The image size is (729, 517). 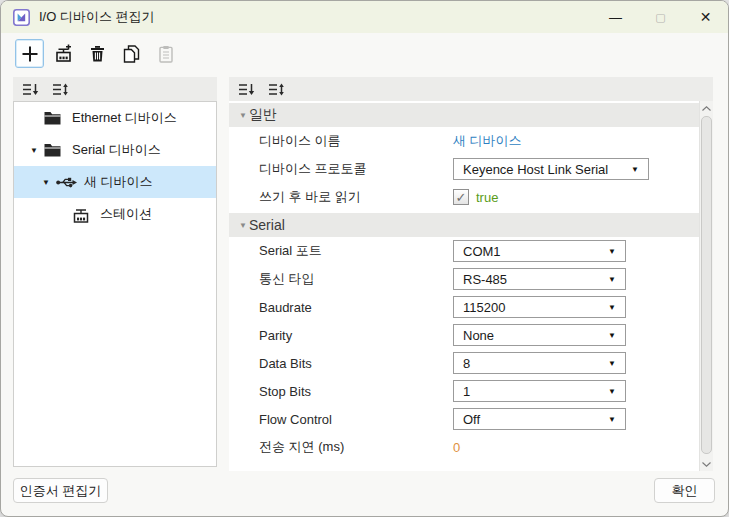 What do you see at coordinates (464, 447) in the screenshot?
I see `property-row-tx-delay: 전송 지연 (ms)0` at bounding box center [464, 447].